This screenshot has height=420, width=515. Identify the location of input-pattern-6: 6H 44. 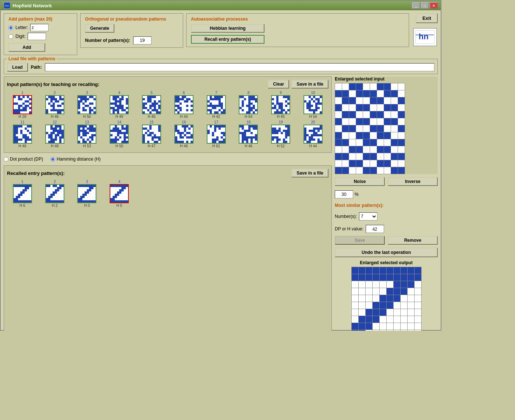
(184, 105).